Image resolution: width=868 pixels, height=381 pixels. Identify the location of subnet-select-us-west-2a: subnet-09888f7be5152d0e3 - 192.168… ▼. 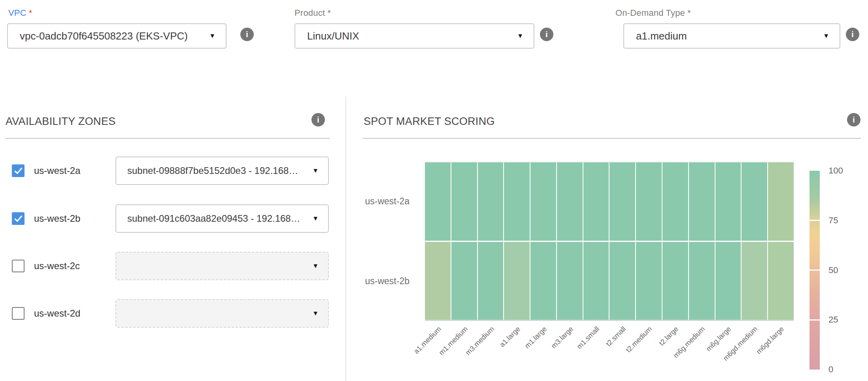
(222, 171).